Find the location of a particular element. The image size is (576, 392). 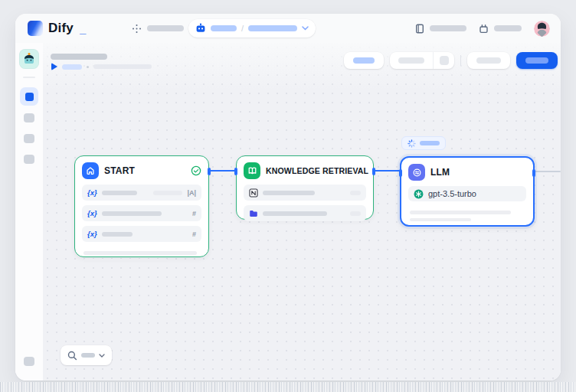

user-avatar is located at coordinates (542, 29).